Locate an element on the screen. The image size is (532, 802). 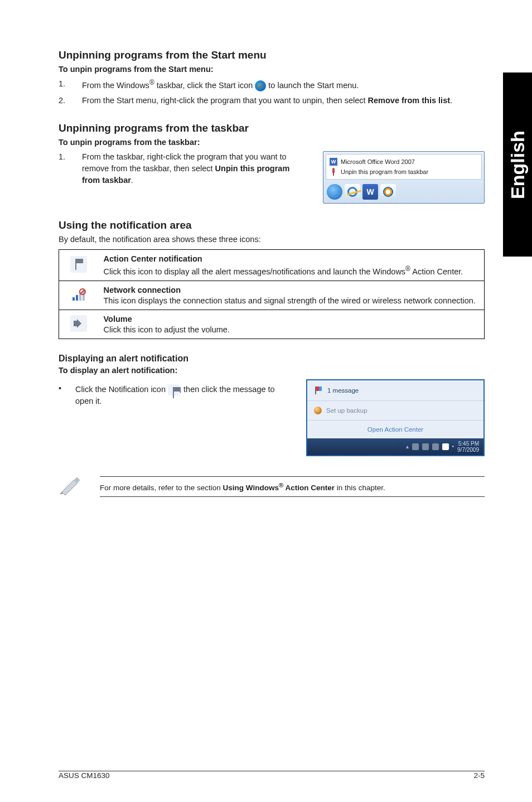
text: in this chapter. is located at coordinates (360, 487).